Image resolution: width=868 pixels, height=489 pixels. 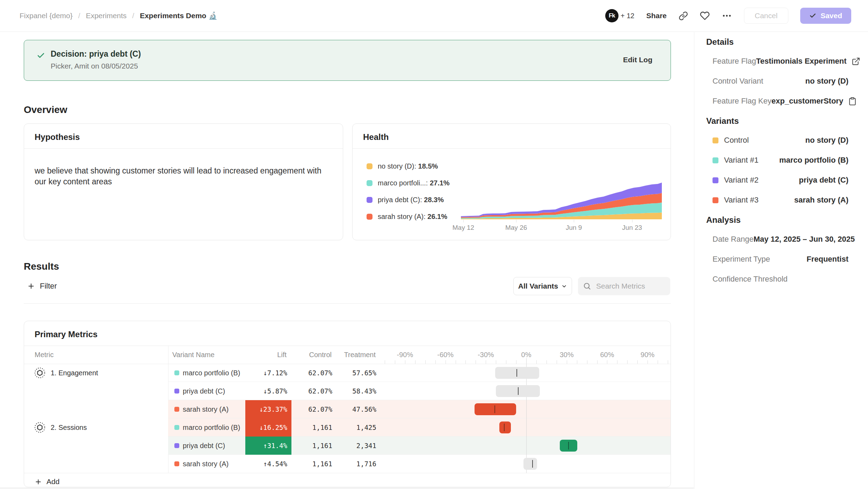 What do you see at coordinates (94, 66) in the screenshot?
I see `decision-subtitle: Picker, Amit on 08/05/2025` at bounding box center [94, 66].